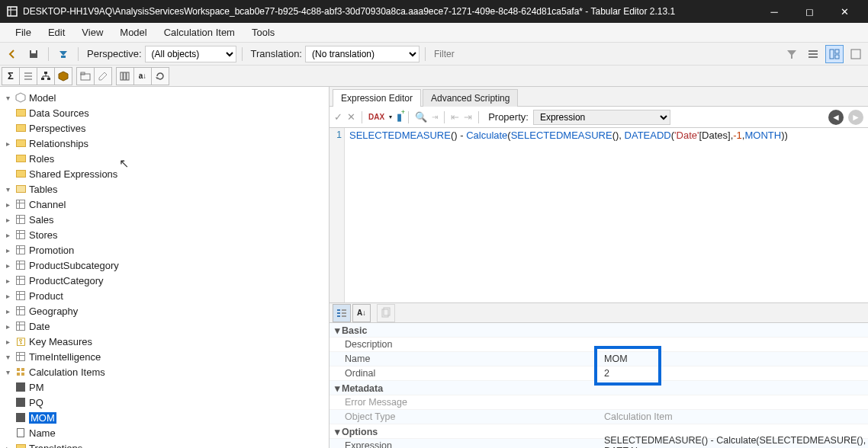  I want to click on menu-file: File, so click(23, 32).